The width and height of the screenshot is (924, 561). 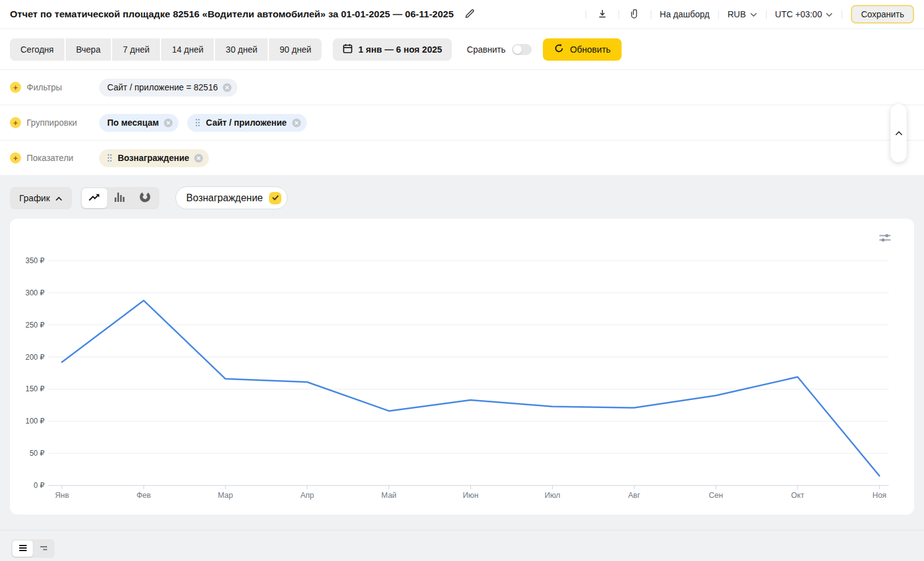 What do you see at coordinates (35, 357) in the screenshot?
I see `y-tick-label: 200 ₽` at bounding box center [35, 357].